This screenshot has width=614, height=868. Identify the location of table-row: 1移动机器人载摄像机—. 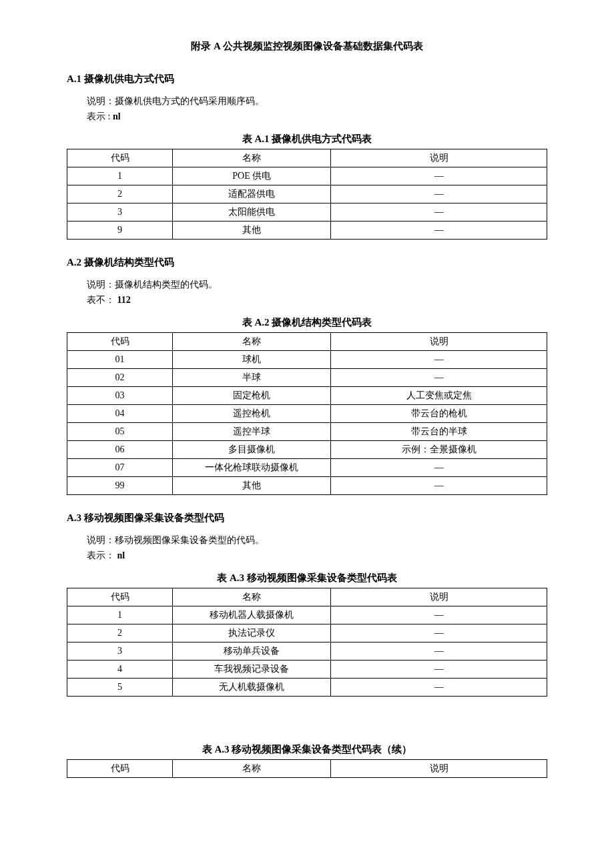
(307, 615).